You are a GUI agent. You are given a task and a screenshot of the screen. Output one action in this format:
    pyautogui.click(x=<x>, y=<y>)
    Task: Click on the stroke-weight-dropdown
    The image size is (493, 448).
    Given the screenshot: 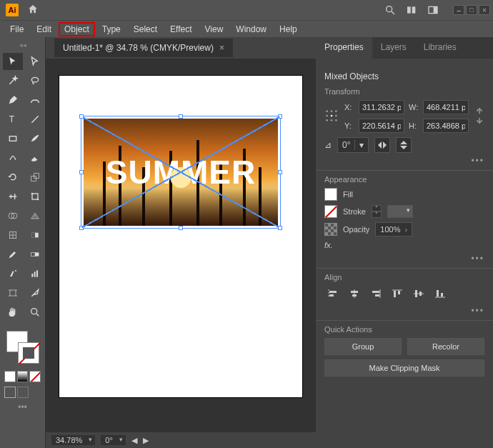 What is the action you would take?
    pyautogui.click(x=400, y=211)
    